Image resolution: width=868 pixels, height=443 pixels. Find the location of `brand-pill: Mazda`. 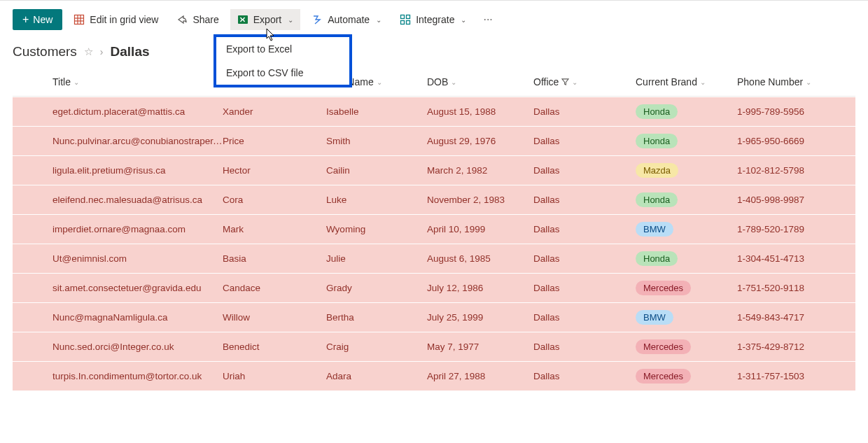

brand-pill: Mazda is located at coordinates (657, 171).